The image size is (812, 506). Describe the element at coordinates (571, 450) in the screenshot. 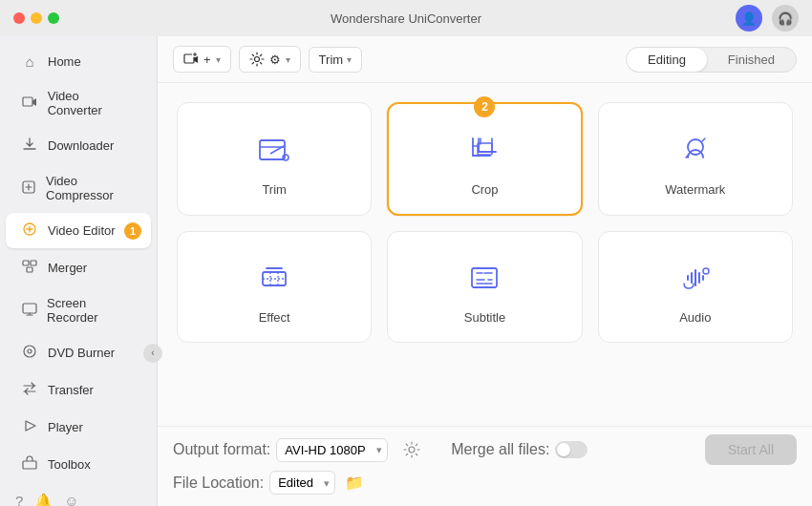

I see `merge-toggle` at that location.